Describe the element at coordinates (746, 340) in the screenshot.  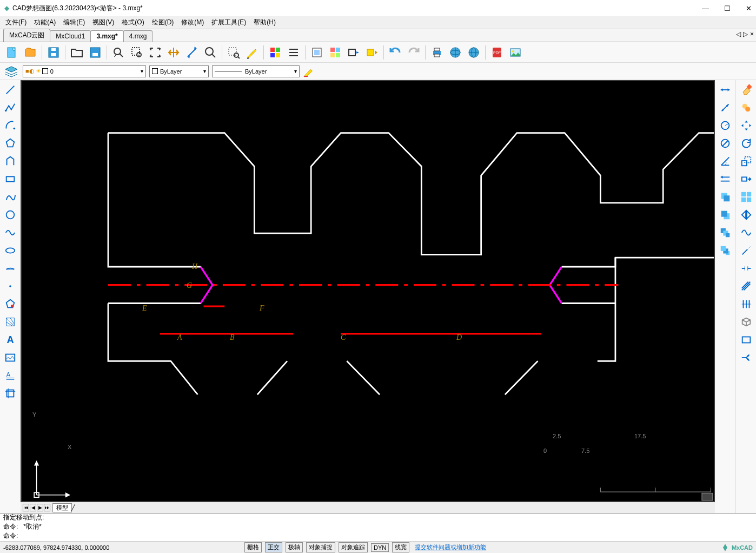
I see `rect-modify-tool` at that location.